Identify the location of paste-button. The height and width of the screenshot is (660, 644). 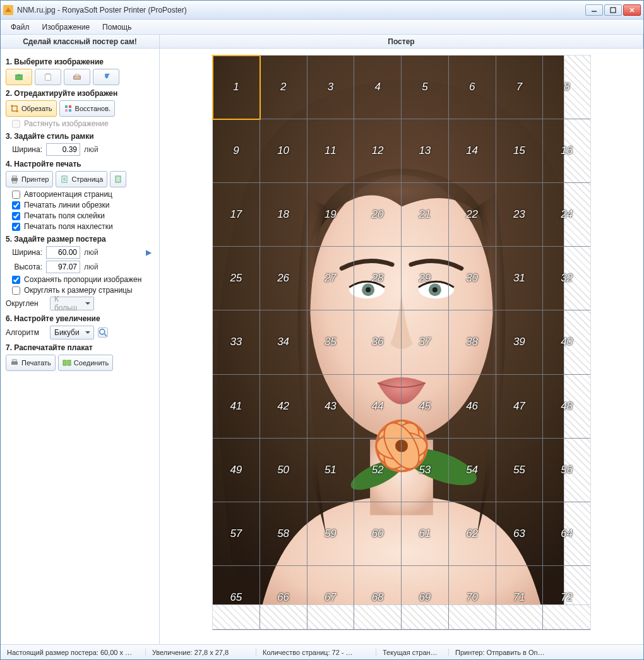
(48, 77).